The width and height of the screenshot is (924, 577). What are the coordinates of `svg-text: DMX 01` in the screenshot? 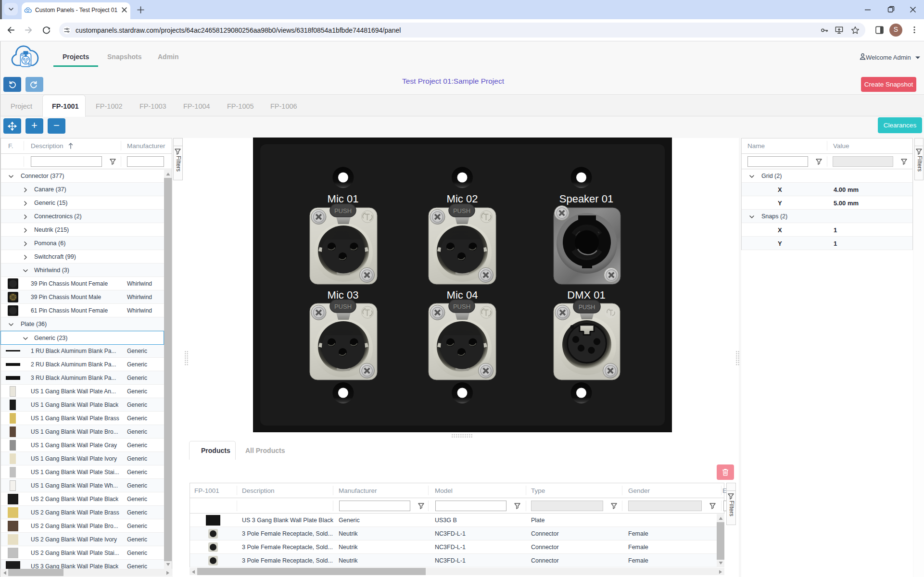 It's located at (586, 295).